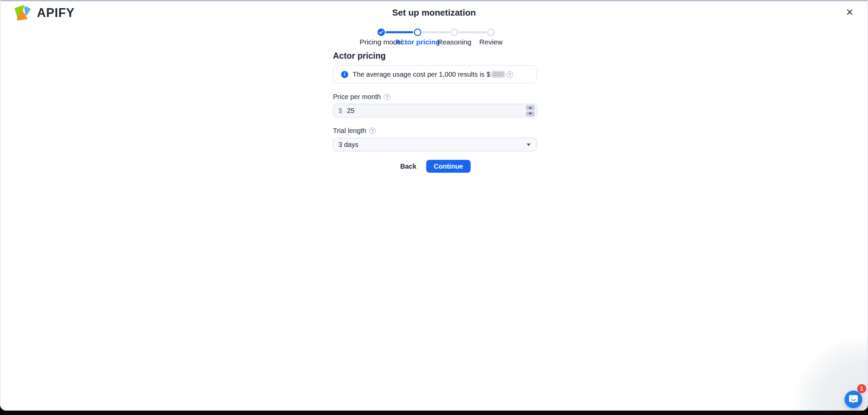 This screenshot has height=415, width=868. I want to click on banner-text: The average usage cost per 1,000 results…, so click(421, 75).